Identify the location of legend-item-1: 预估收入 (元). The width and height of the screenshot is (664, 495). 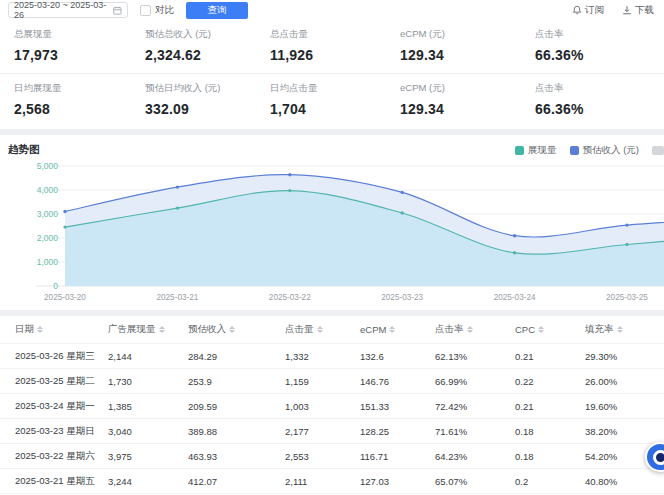
(604, 150).